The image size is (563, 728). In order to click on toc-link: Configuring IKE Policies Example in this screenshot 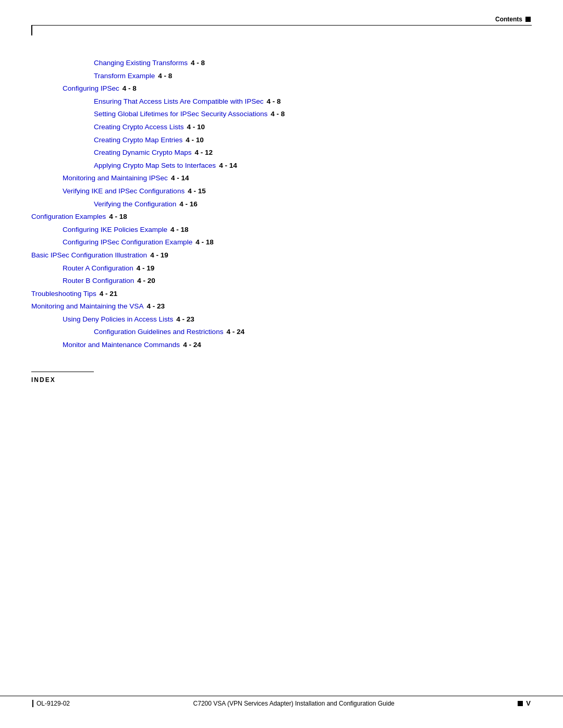, I will do `click(115, 230)`.